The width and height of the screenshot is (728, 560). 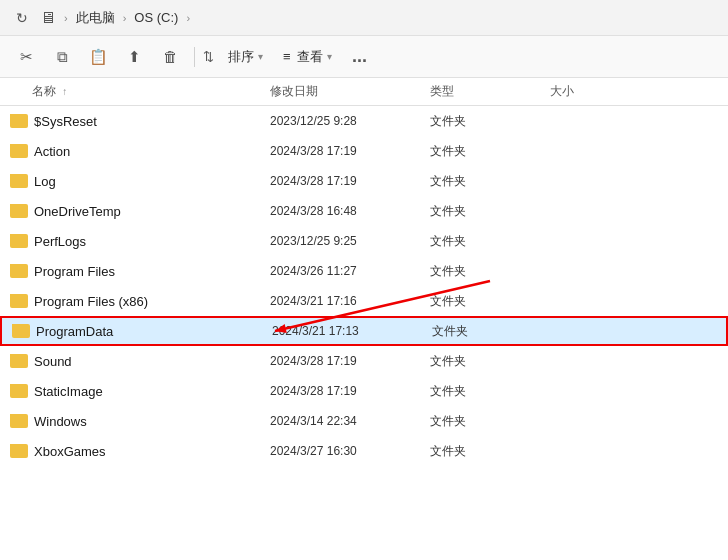 What do you see at coordinates (208, 56) in the screenshot?
I see `sort-up-icon: ⇅` at bounding box center [208, 56].